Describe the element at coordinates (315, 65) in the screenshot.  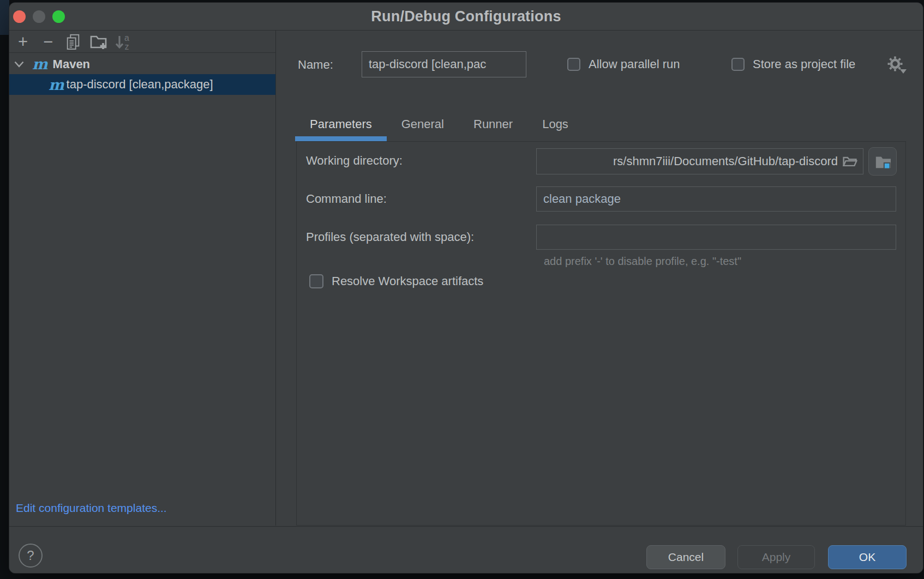
I see `name-label: Name:` at that location.